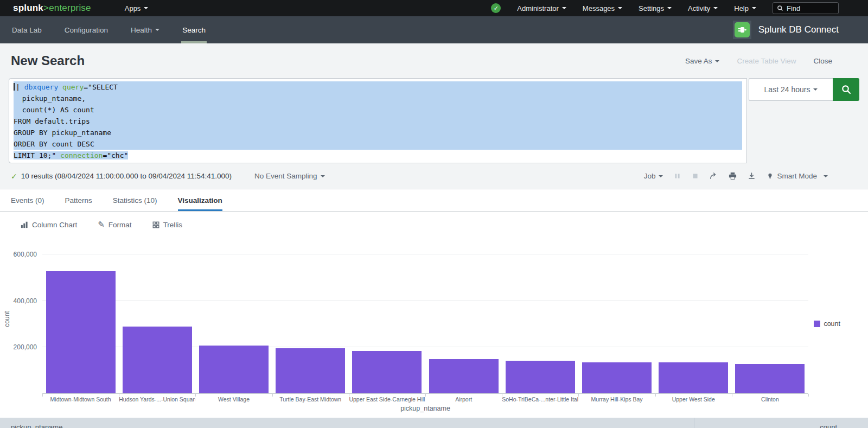 Image resolution: width=868 pixels, height=428 pixels. Describe the element at coordinates (665, 8) in the screenshot. I see `topbar-right-group: ✓ AdministratorMessagesSettingsActivityH…` at that location.